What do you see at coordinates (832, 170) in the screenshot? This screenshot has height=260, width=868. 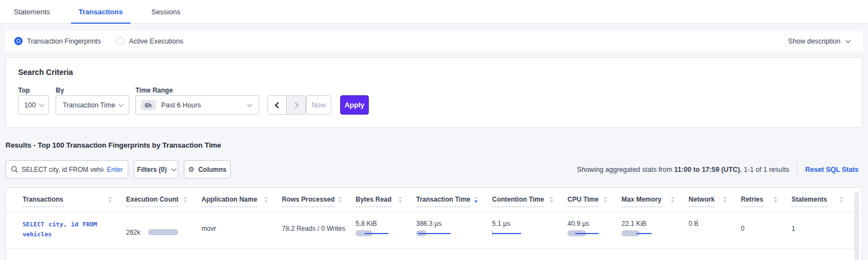 I see `reset-sql-stats-link: Reset SQL Stats` at bounding box center [832, 170].